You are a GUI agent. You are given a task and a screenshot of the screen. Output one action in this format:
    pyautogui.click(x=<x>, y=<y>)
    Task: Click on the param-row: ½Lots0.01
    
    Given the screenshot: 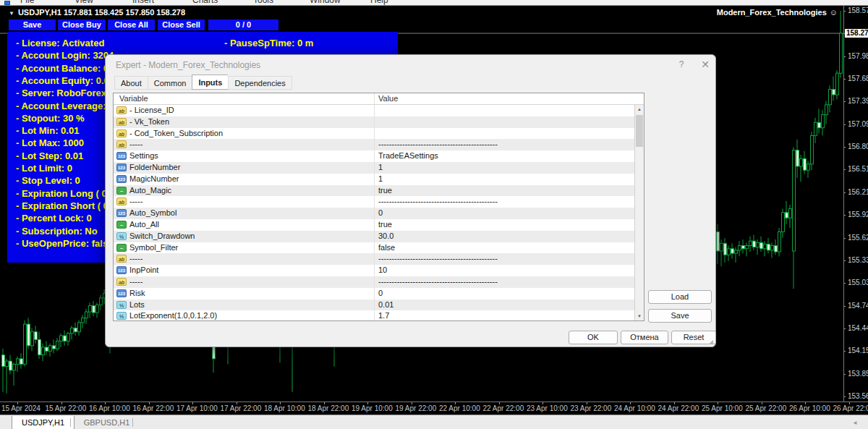 What is the action you would take?
    pyautogui.click(x=379, y=305)
    